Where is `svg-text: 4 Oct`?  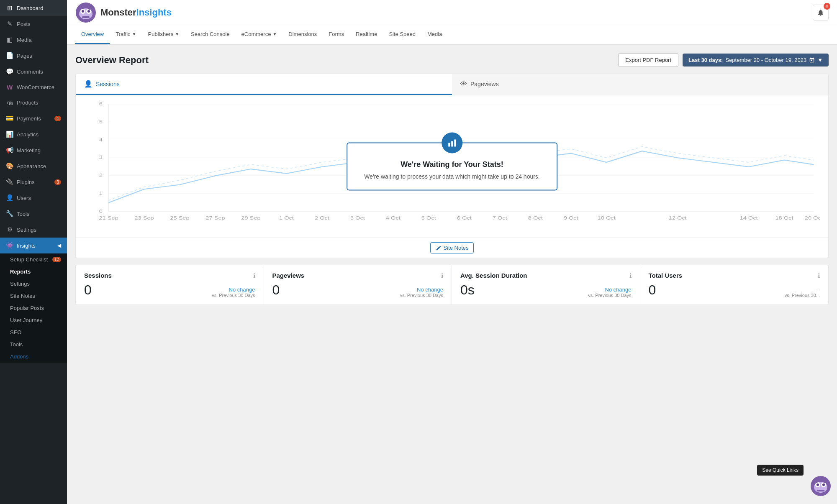
svg-text: 4 Oct is located at coordinates (393, 218).